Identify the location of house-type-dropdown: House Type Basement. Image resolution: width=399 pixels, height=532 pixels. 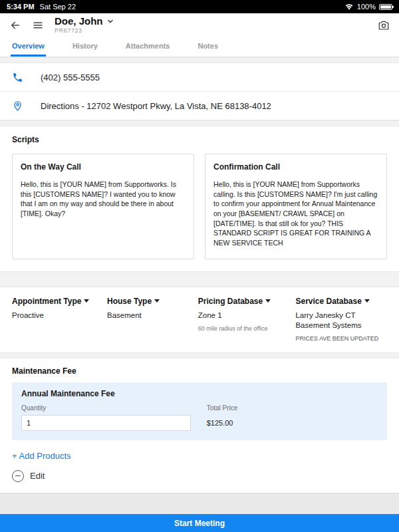
(148, 319).